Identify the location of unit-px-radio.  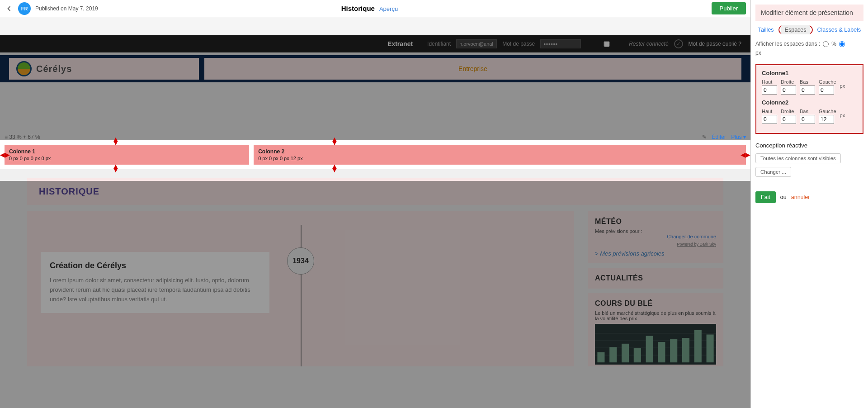
(842, 44).